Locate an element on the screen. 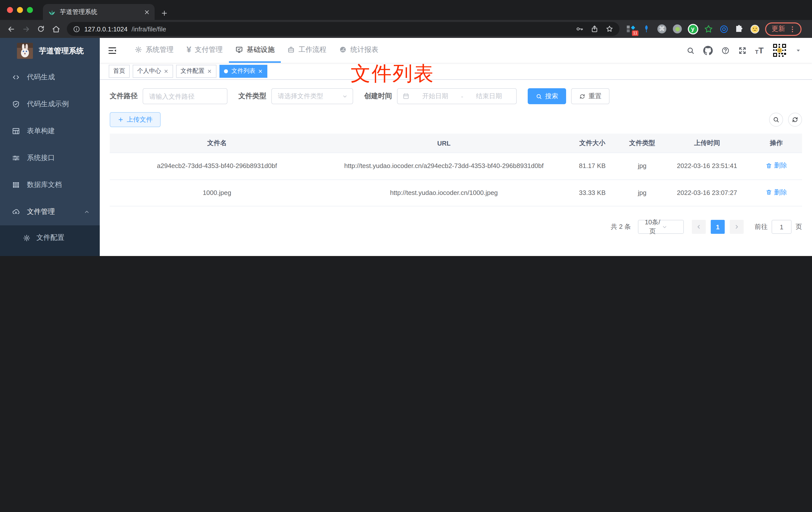 This screenshot has width=812, height=512. top-nav-label: 统计报表 is located at coordinates (364, 50).